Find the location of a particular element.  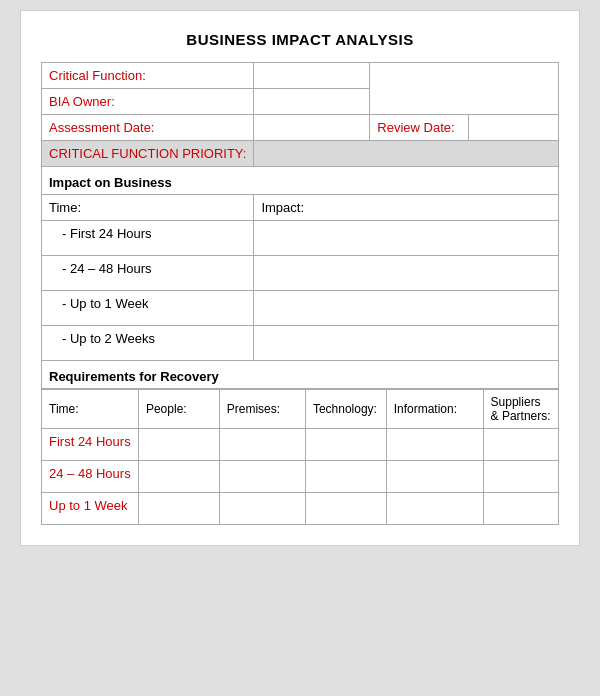

recovery-heading-row: Requirements for Recovery is located at coordinates (300, 375).